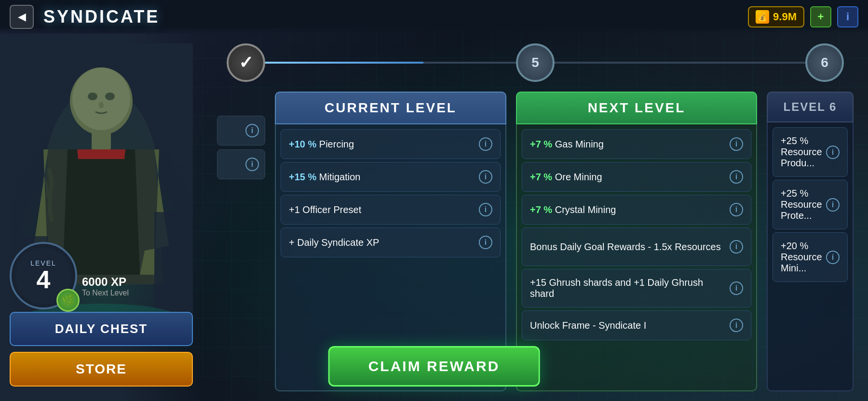 This screenshot has width=868, height=401. I want to click on bottom-left: DAILY CHEST STORE, so click(101, 349).